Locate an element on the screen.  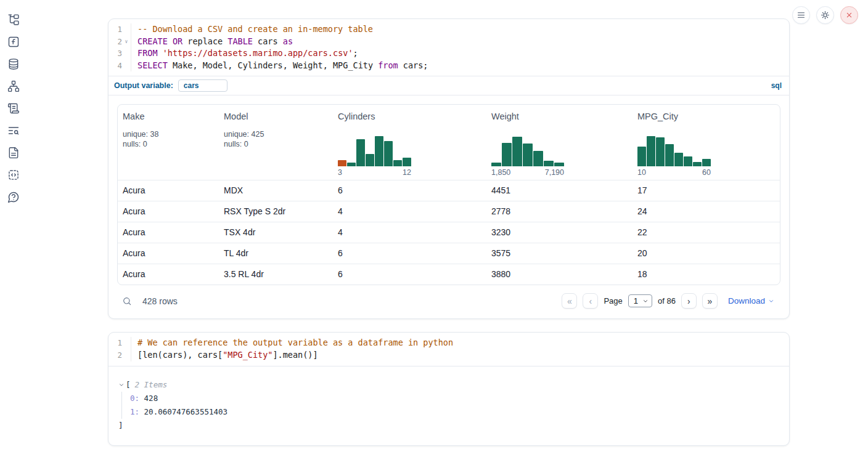
axis-max-label: 12 is located at coordinates (407, 172).